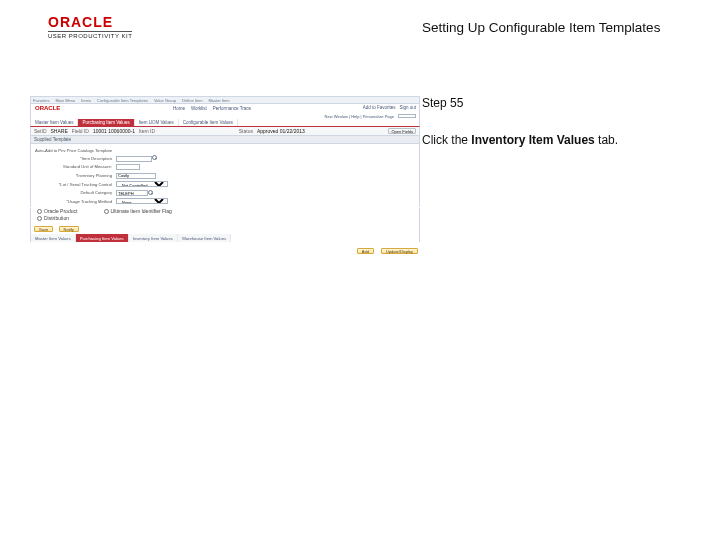  I want to click on check-oracle-product-label: Oracle Product, so click(60, 211).